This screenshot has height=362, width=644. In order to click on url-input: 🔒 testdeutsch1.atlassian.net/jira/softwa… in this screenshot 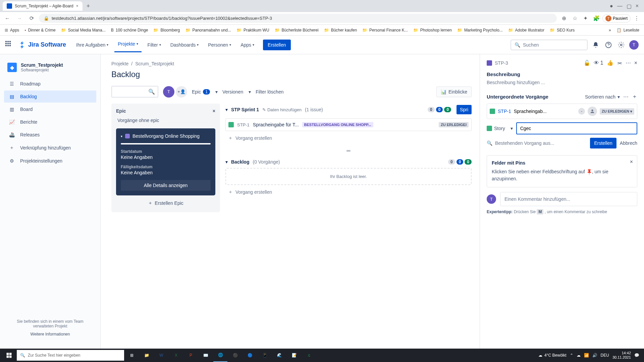, I will do `click(298, 18)`.